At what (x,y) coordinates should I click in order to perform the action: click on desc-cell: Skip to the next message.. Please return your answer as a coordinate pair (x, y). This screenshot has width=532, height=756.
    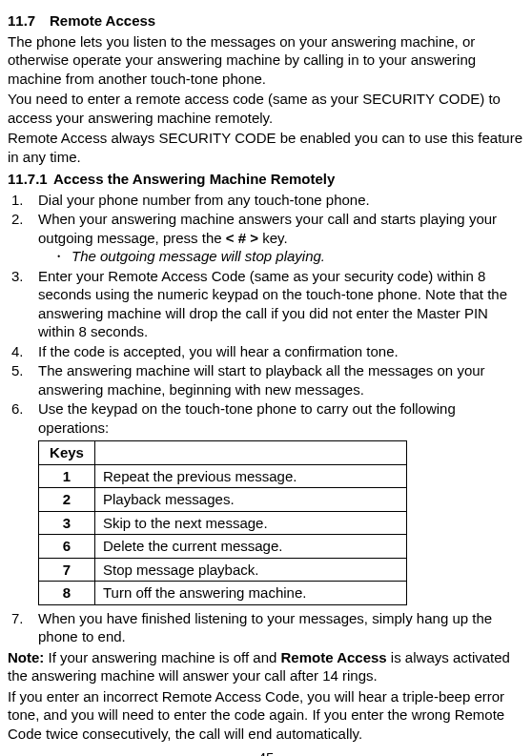
    Looking at the image, I should click on (252, 522).